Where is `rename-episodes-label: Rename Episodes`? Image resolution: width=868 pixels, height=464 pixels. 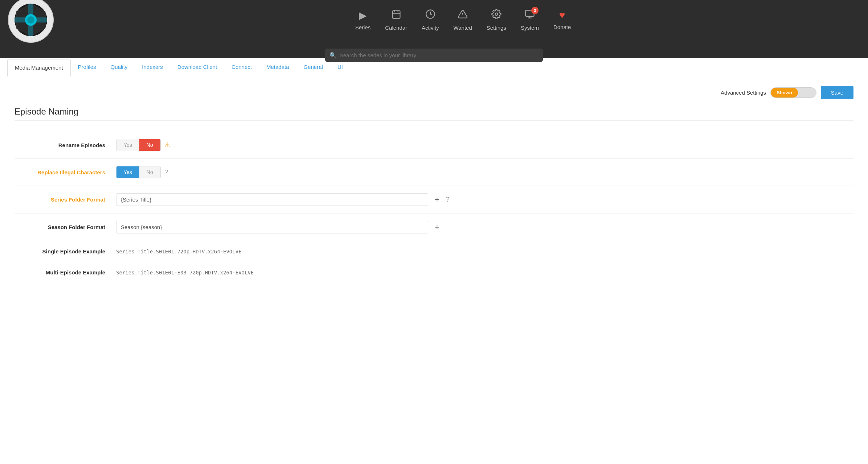
rename-episodes-label: Rename Episodes is located at coordinates (65, 145).